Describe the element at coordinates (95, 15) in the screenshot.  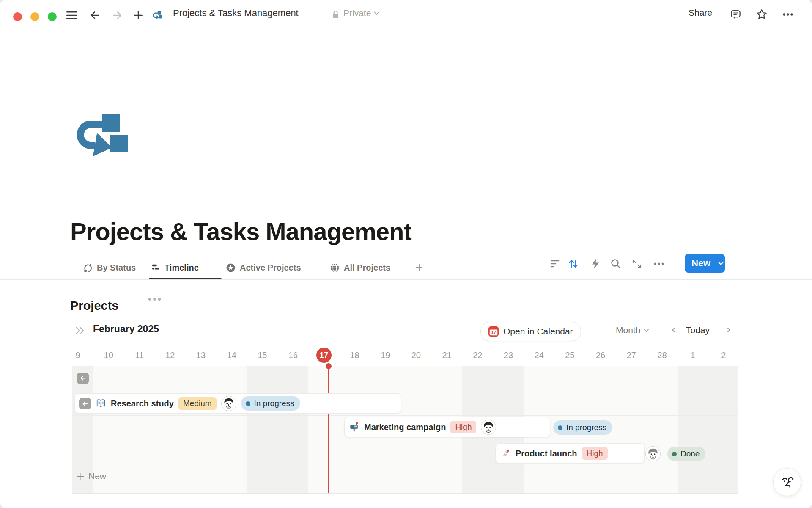
I see `back-icon` at that location.